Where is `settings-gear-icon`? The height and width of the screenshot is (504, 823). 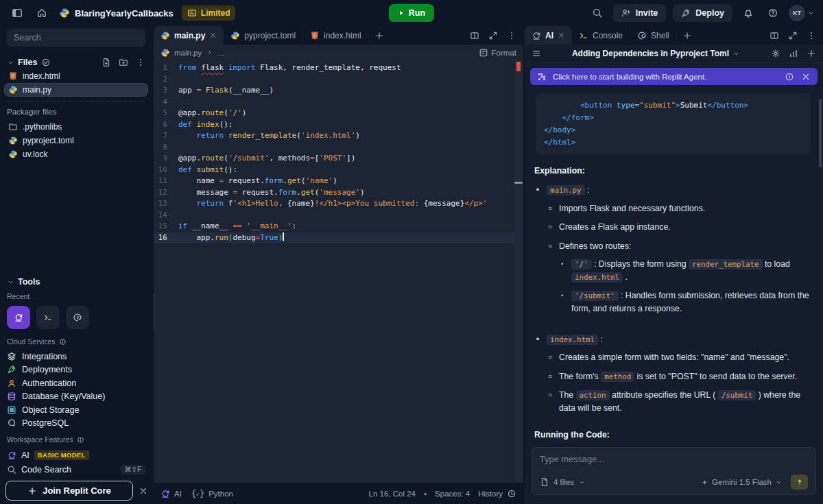
settings-gear-icon is located at coordinates (776, 53).